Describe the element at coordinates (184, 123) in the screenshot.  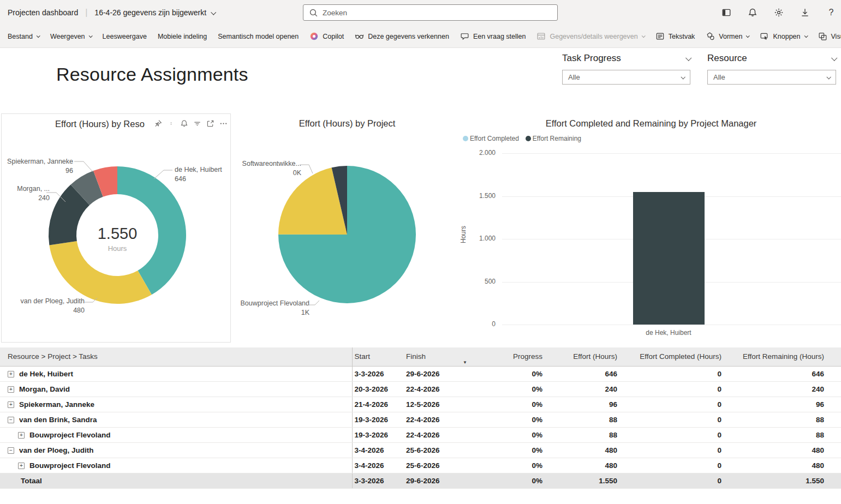
I see `alert-bell-icon` at that location.